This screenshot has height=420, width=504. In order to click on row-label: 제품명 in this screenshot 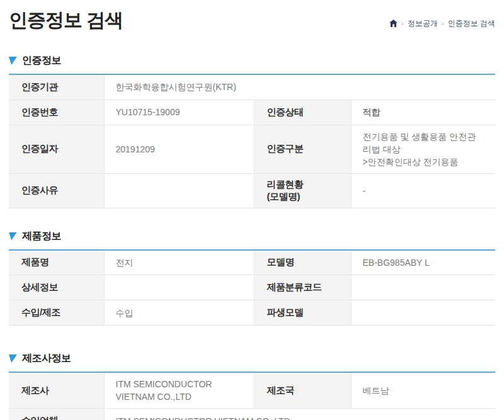, I will do `click(57, 263)`.